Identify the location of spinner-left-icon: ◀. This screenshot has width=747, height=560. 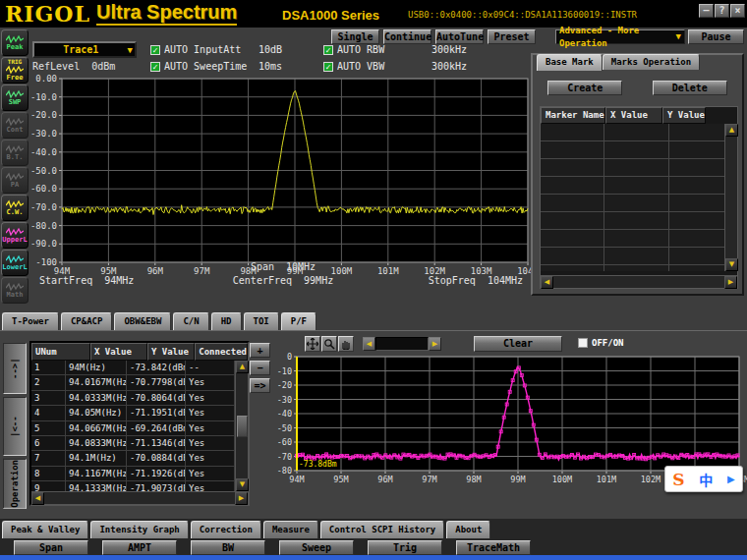
(370, 344).